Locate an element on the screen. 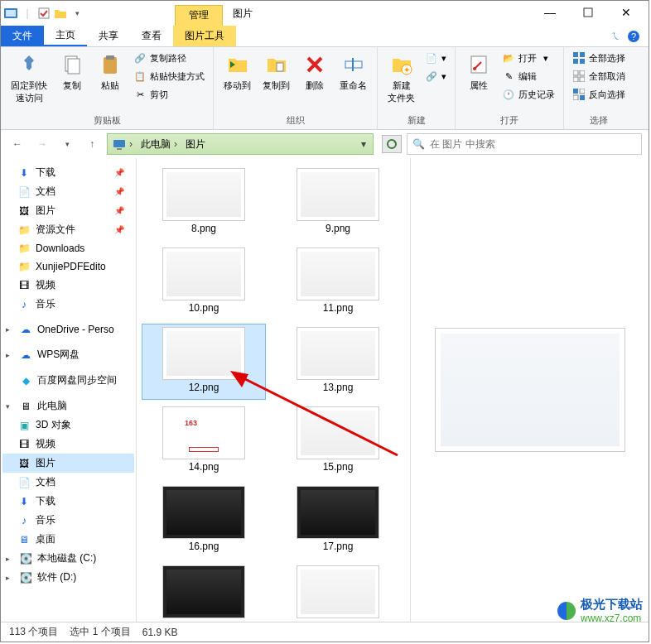  tree-documents-qa: 📄文档📌 is located at coordinates (68, 192).